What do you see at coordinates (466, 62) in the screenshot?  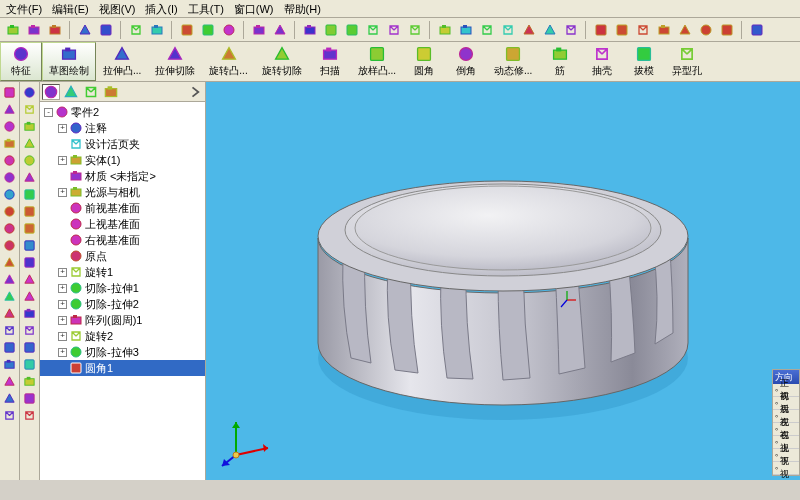 I see `chamfer-button: 倒角` at bounding box center [466, 62].